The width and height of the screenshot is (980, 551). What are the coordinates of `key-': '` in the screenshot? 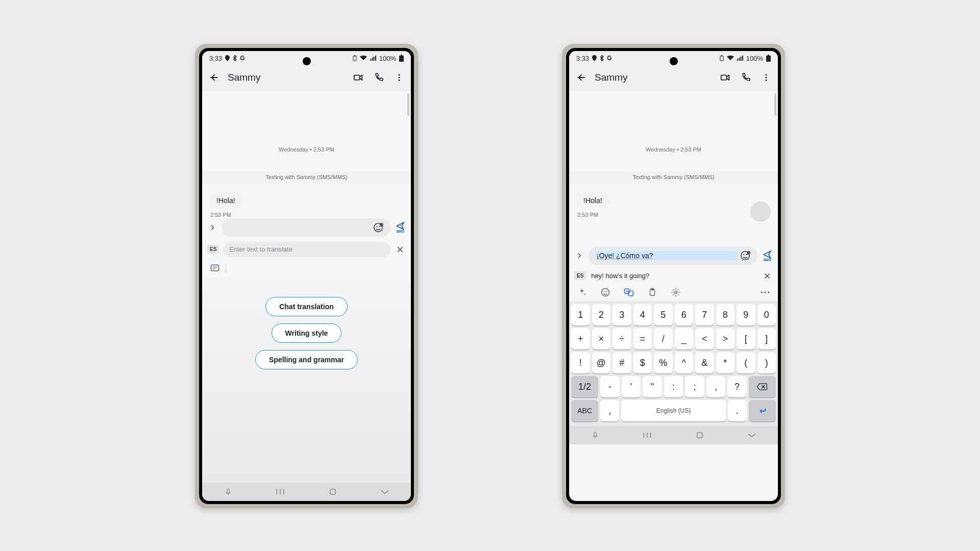 It's located at (631, 387).